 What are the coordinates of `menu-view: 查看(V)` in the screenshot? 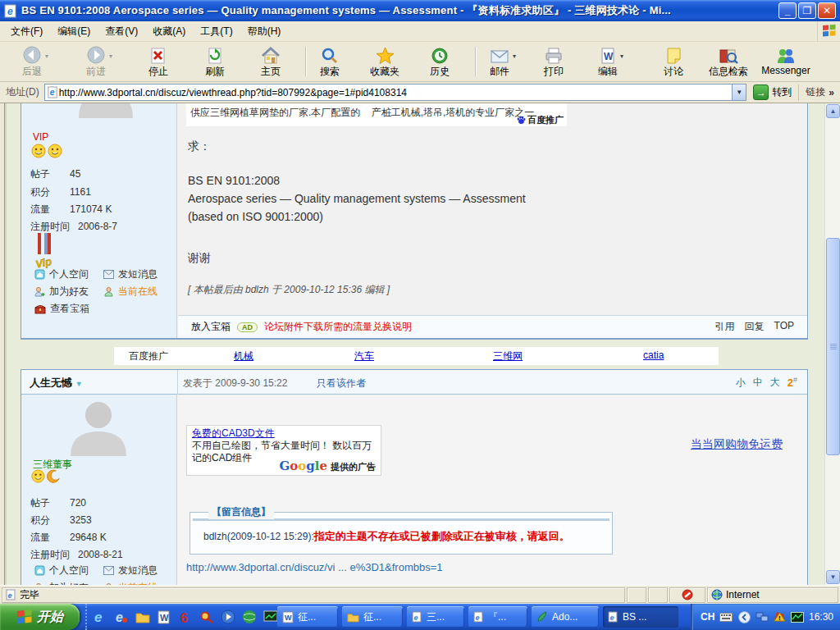 It's located at (121, 31).